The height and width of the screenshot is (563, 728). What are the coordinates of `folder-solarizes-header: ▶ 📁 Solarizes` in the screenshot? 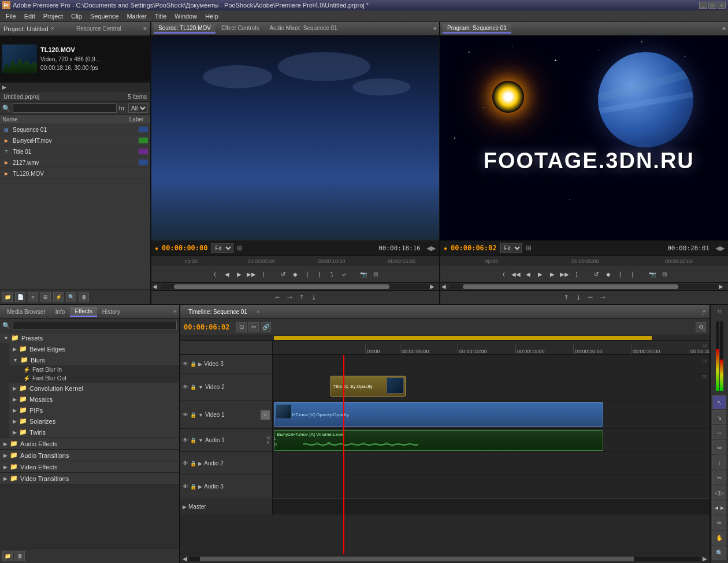 It's located at (94, 421).